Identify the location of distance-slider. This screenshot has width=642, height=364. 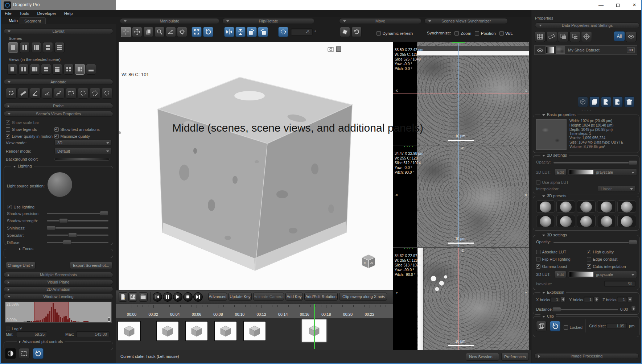
(586, 310).